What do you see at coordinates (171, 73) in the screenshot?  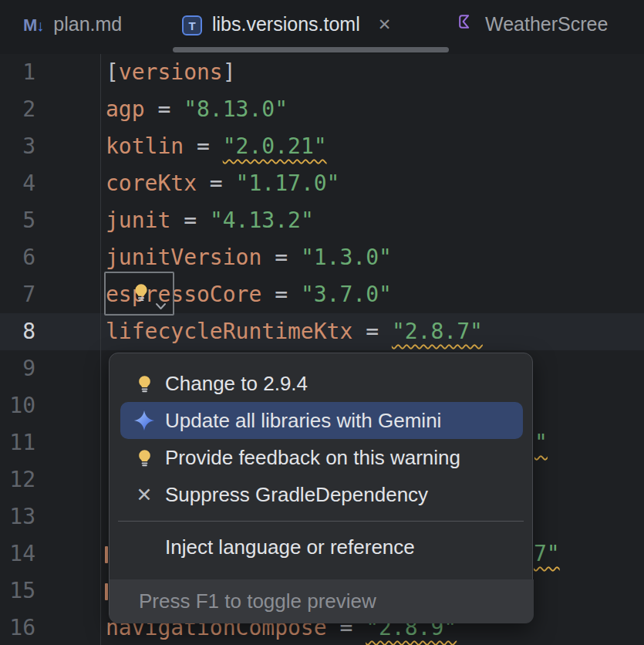 I see `code-token: versions` at bounding box center [171, 73].